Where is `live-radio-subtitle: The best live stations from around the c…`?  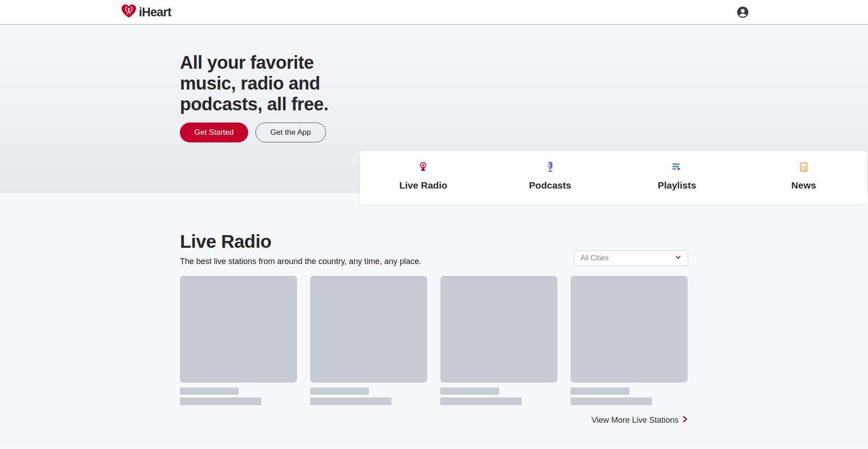 live-radio-subtitle: The best live stations from around the c… is located at coordinates (301, 261).